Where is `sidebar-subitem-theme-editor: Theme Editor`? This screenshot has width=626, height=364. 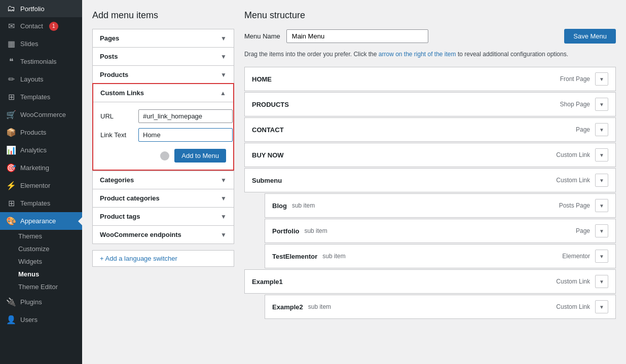 sidebar-subitem-theme-editor: Theme Editor is located at coordinates (44, 287).